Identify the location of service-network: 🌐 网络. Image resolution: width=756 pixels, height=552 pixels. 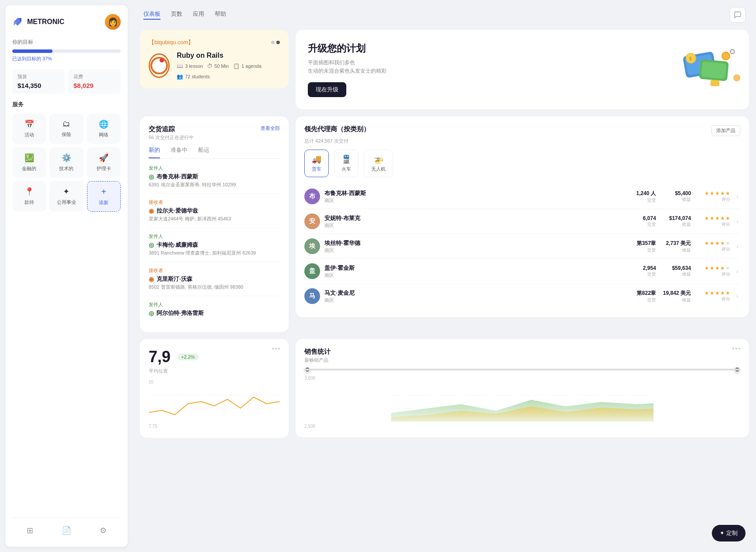
(104, 129).